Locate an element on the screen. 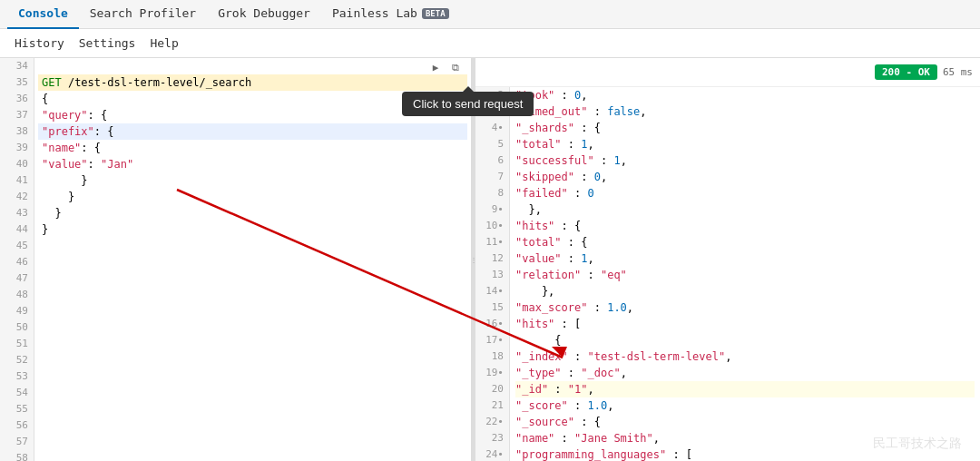 This screenshot has height=461, width=980. editor-line-numbers: 34 35 36 37 38 39 40 41 42 43 44 45 46 4… is located at coordinates (17, 260).